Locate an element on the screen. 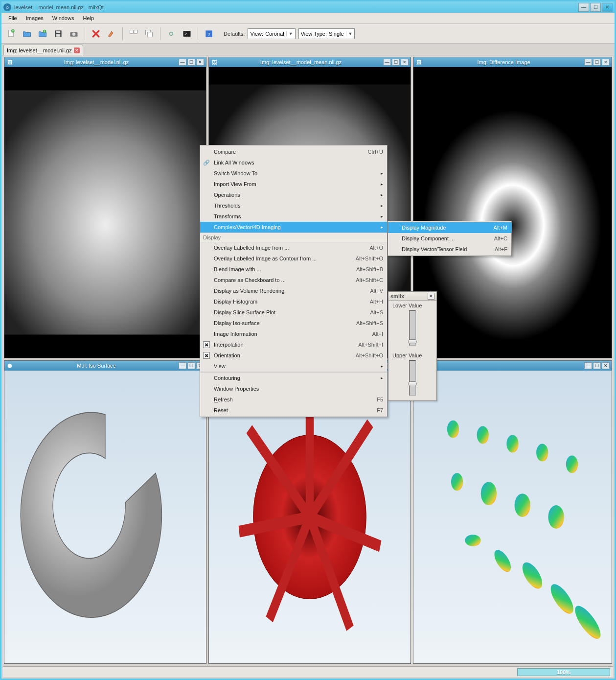 This screenshot has height=680, width=616. menu-link-all-windows: 🔗Link All Windows is located at coordinates (294, 163).